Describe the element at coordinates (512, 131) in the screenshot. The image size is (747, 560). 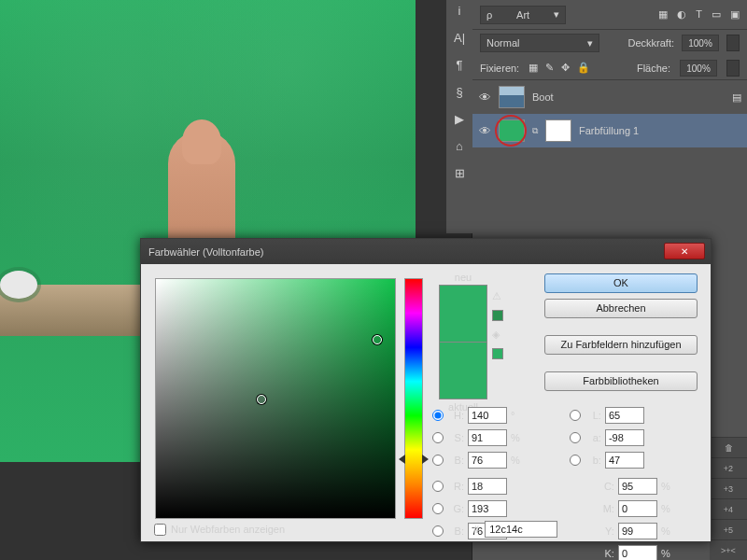
I see `fill-thumb` at that location.